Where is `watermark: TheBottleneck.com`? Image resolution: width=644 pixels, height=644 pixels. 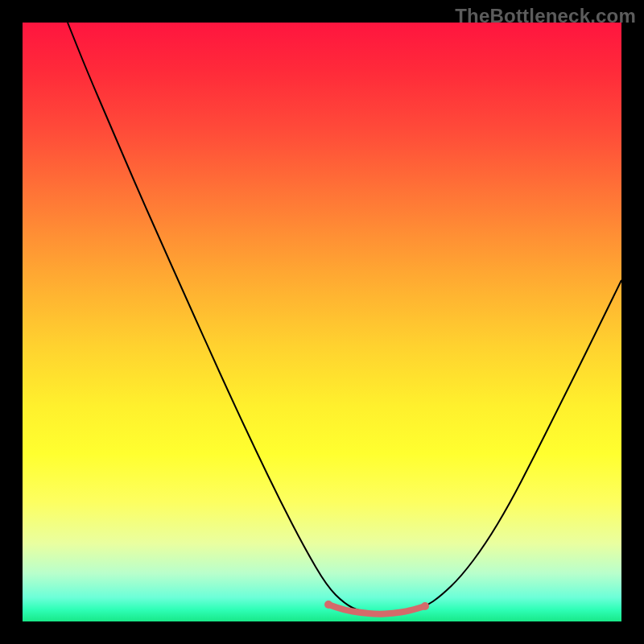 watermark: TheBottleneck.com is located at coordinates (546, 16).